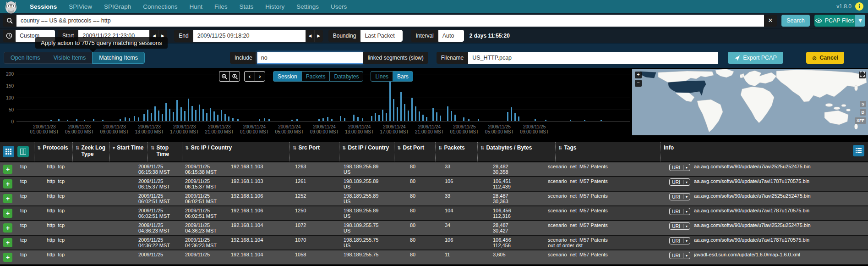  I want to click on cell-databytes: 28,487 30,363, so click(517, 199).